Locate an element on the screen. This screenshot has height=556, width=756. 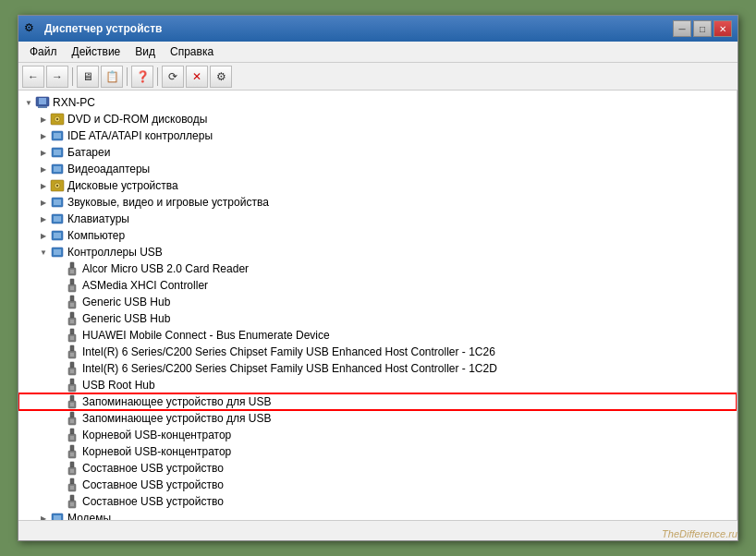
menu-action: Действие is located at coordinates (96, 52).